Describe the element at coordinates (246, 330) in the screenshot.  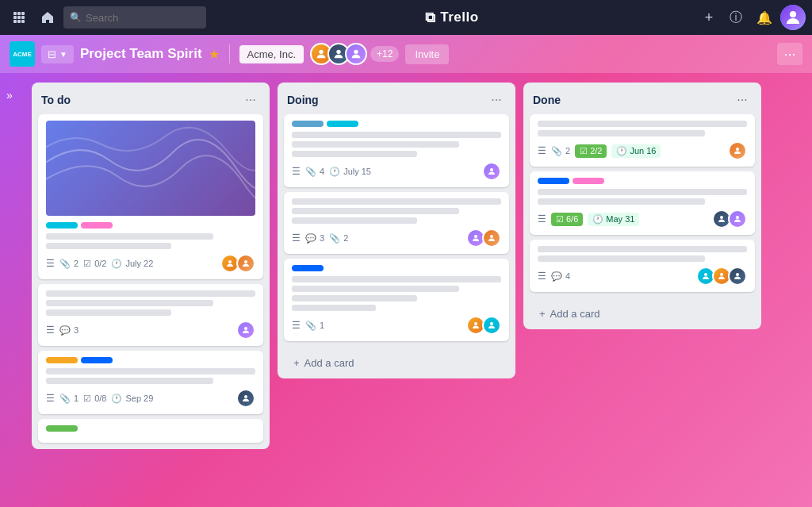
I see `card-2-members` at that location.